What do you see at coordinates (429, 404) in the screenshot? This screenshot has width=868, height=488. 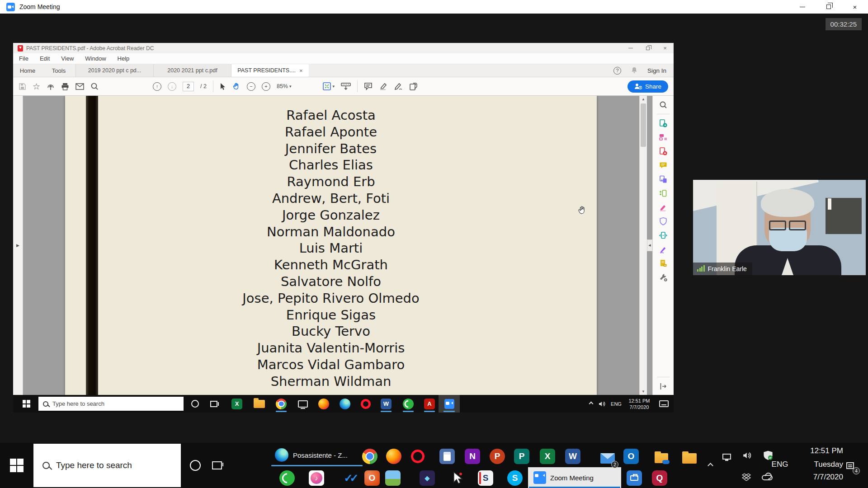 I see `acrobat-icon: A` at bounding box center [429, 404].